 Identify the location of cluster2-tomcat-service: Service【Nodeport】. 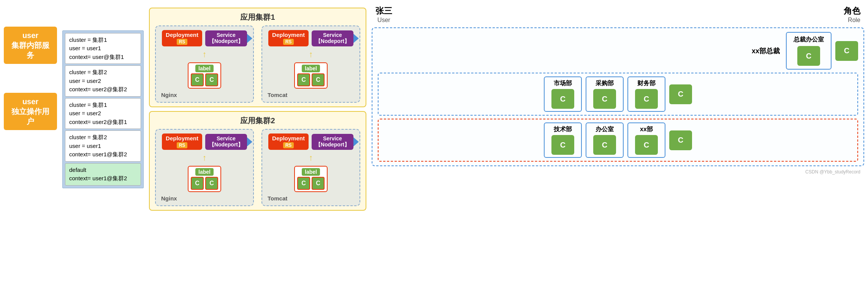
(333, 142).